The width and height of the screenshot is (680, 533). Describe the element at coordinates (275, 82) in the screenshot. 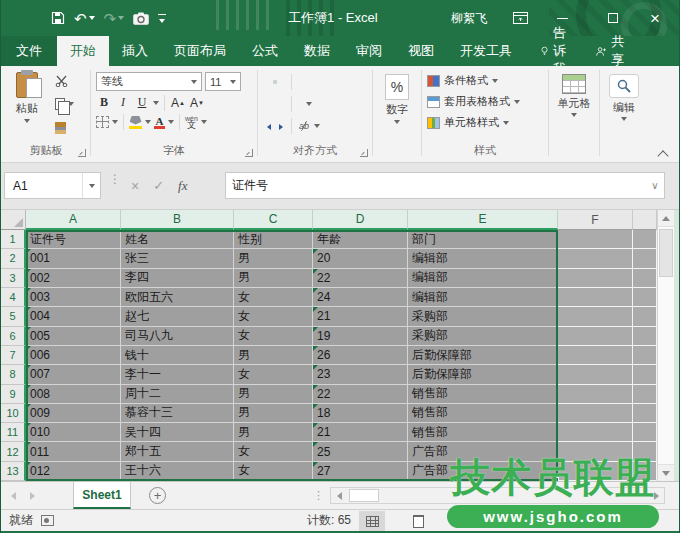

I see `align-middle-button` at that location.